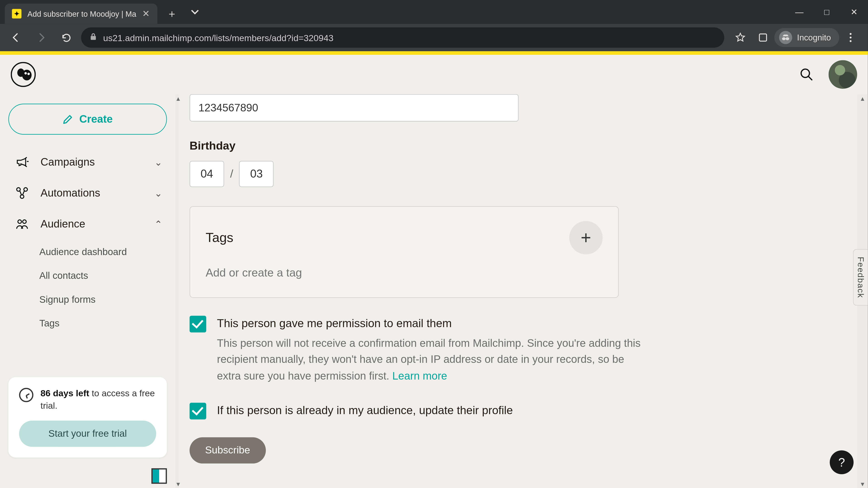 The image size is (868, 488). What do you see at coordinates (98, 399) in the screenshot?
I see `trial-text: 86 days left to access a free trial.` at bounding box center [98, 399].